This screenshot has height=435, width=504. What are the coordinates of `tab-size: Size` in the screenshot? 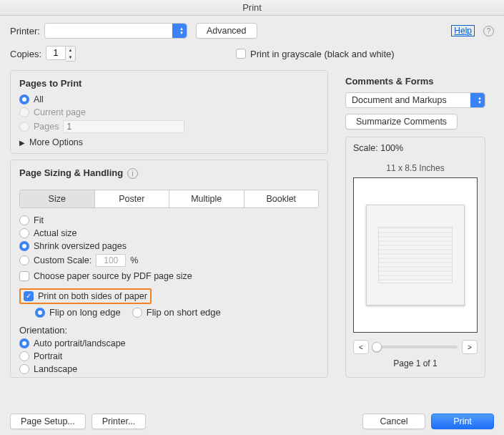 It's located at (57, 199).